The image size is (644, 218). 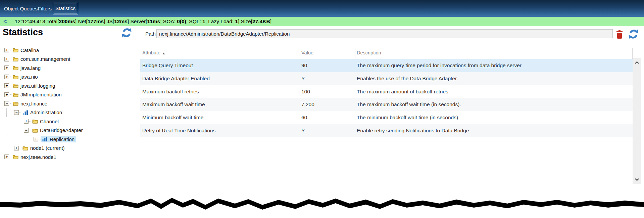 I want to click on value-cell: 100, so click(x=306, y=92).